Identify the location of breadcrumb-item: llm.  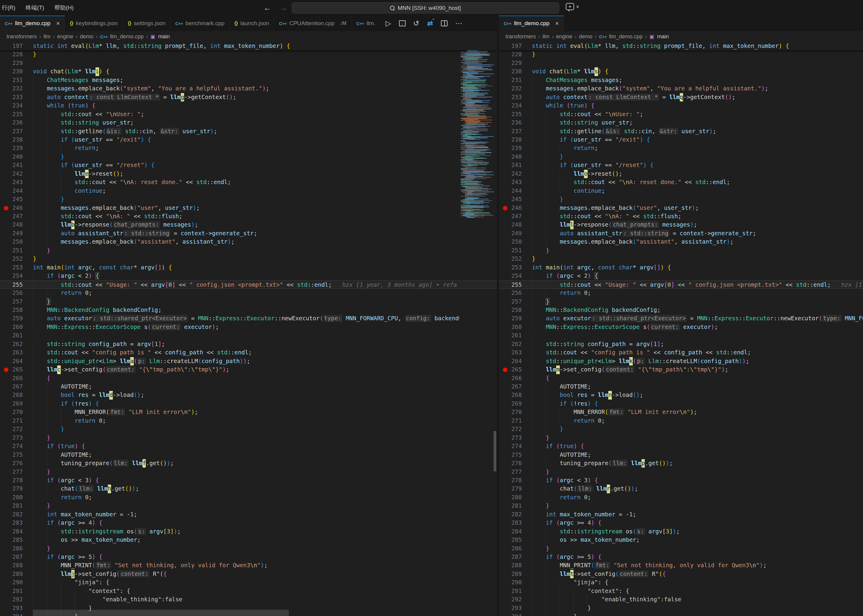
(47, 36).